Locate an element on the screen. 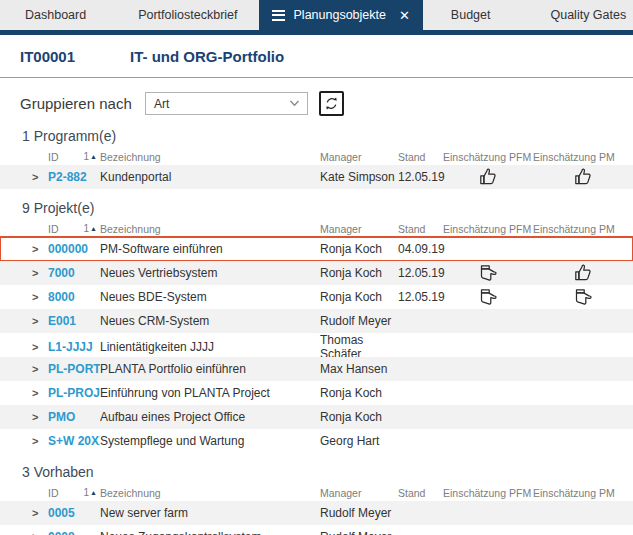  table-row: >0008Neues ZugangskontrollsystemRudolf M… is located at coordinates (316, 530).